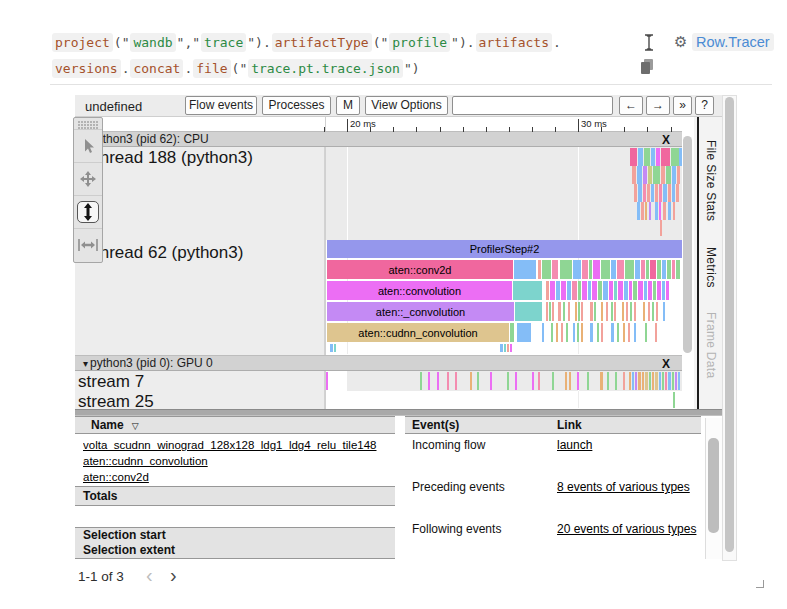  What do you see at coordinates (709, 268) in the screenshot?
I see `tab-metrics: Metrics` at bounding box center [709, 268].